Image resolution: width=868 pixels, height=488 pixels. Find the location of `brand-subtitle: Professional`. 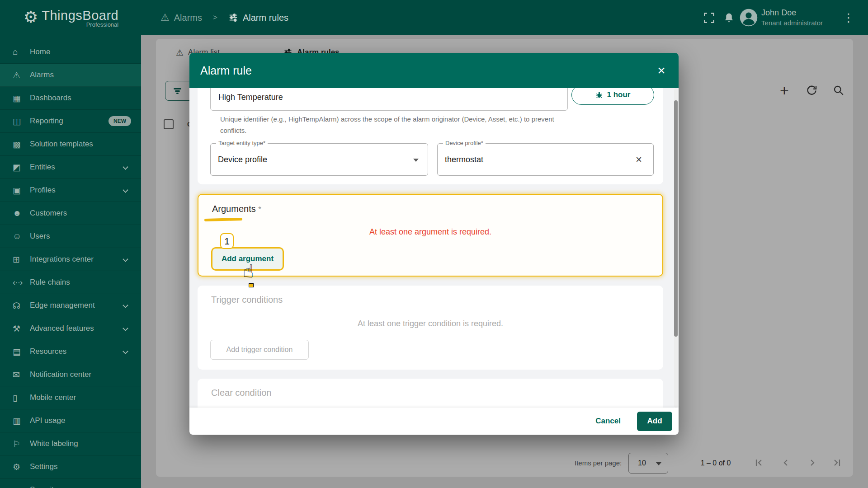

brand-subtitle: Professional is located at coordinates (103, 24).